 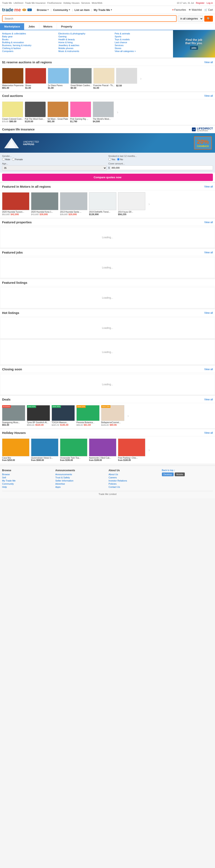 I want to click on list-item: Save 42% Tyres BF Goodrich Al... $890.00…, so click(x=38, y=416).